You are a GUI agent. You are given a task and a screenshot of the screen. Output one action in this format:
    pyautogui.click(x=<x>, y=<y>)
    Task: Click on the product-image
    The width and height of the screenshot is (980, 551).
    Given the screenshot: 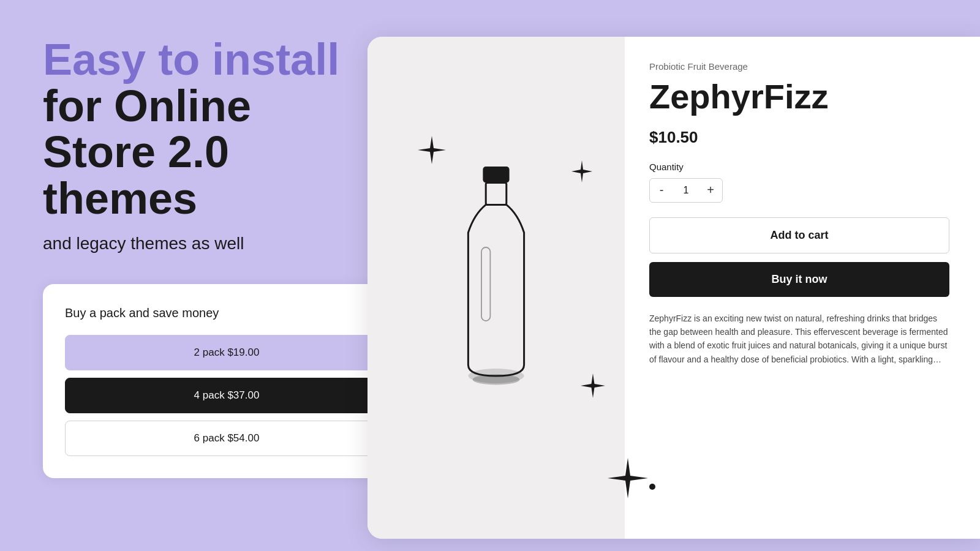 What is the action you would take?
    pyautogui.click(x=496, y=288)
    